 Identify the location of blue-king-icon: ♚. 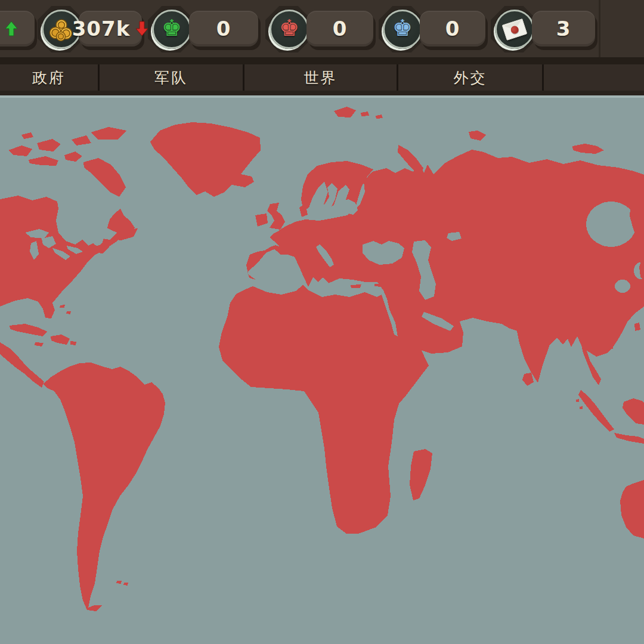
(402, 29).